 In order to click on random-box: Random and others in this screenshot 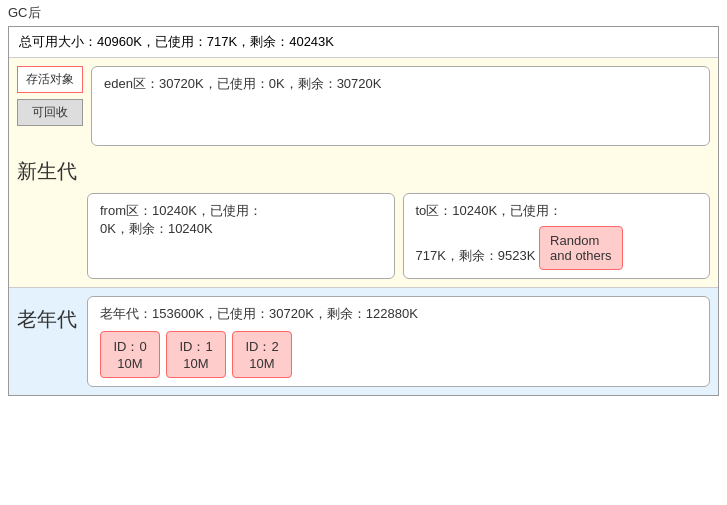, I will do `click(580, 248)`.